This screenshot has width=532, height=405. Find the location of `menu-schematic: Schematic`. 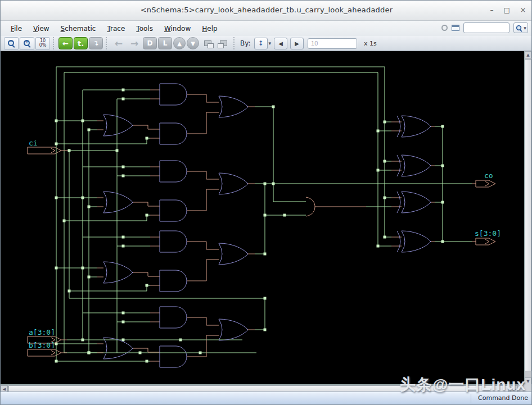

menu-schematic: Schematic is located at coordinates (79, 29).